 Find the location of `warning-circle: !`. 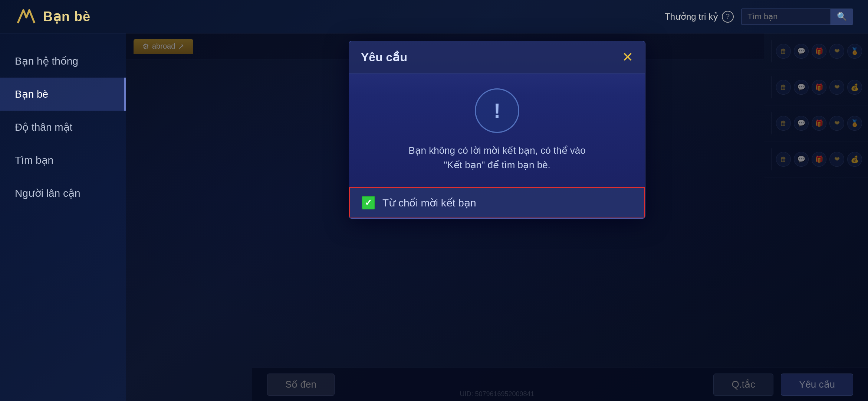

warning-circle: ! is located at coordinates (497, 111).